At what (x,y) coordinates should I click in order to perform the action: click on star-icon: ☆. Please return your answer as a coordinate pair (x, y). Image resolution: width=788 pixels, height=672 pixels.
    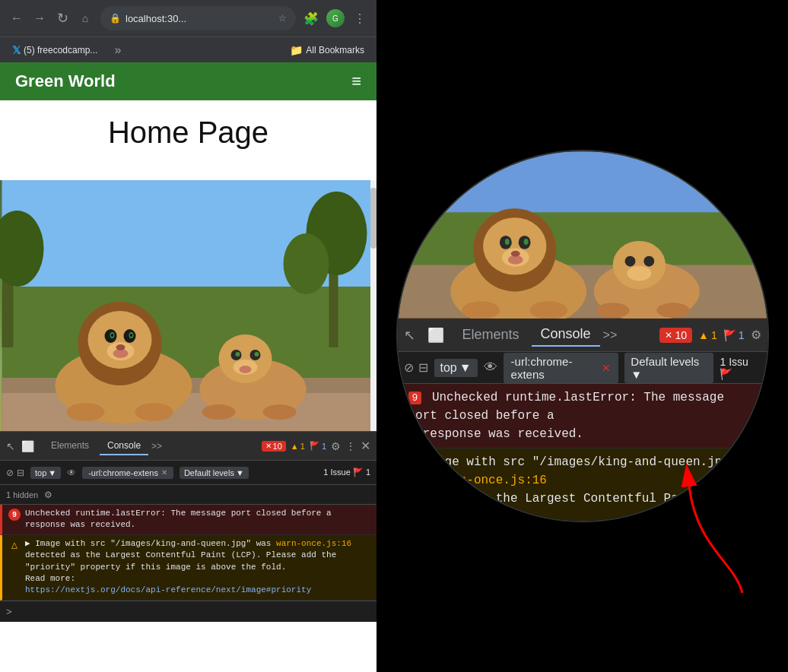
    Looking at the image, I should click on (283, 18).